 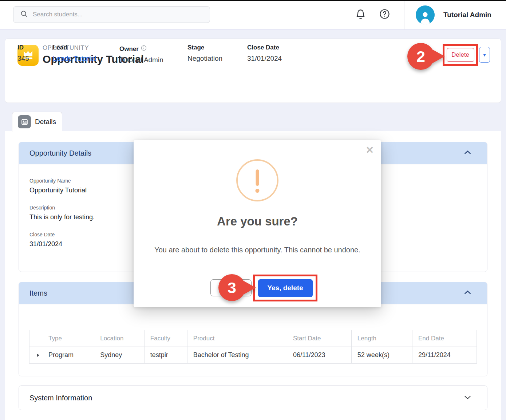 What do you see at coordinates (253, 398) in the screenshot?
I see `system-information-card: System Information` at bounding box center [253, 398].